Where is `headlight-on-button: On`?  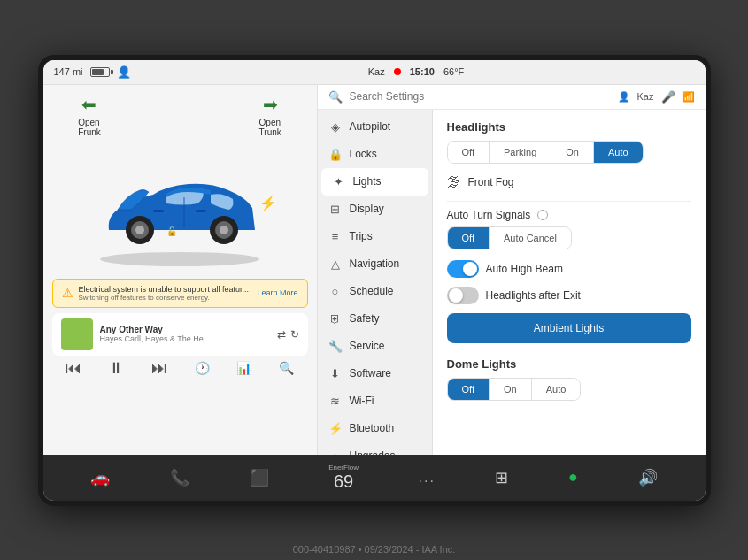
headlight-on-button: On is located at coordinates (573, 152).